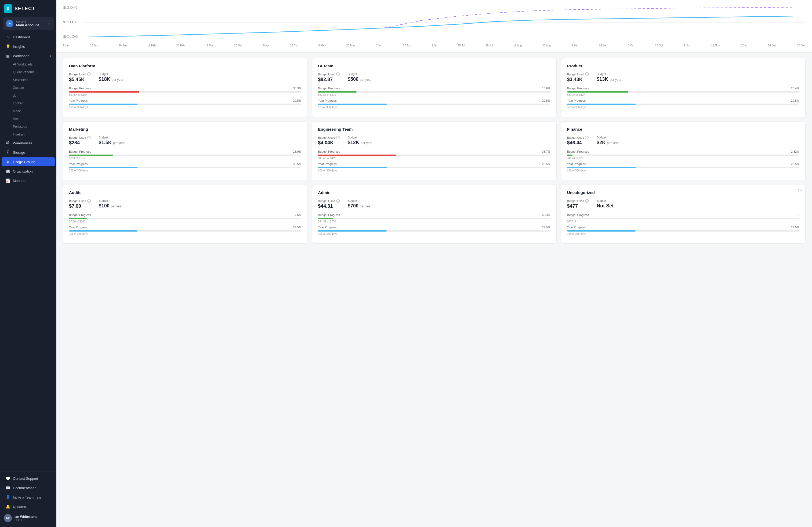  What do you see at coordinates (28, 119) in the screenshot?
I see `sidebar-subitem-hex: Hex` at bounding box center [28, 119].